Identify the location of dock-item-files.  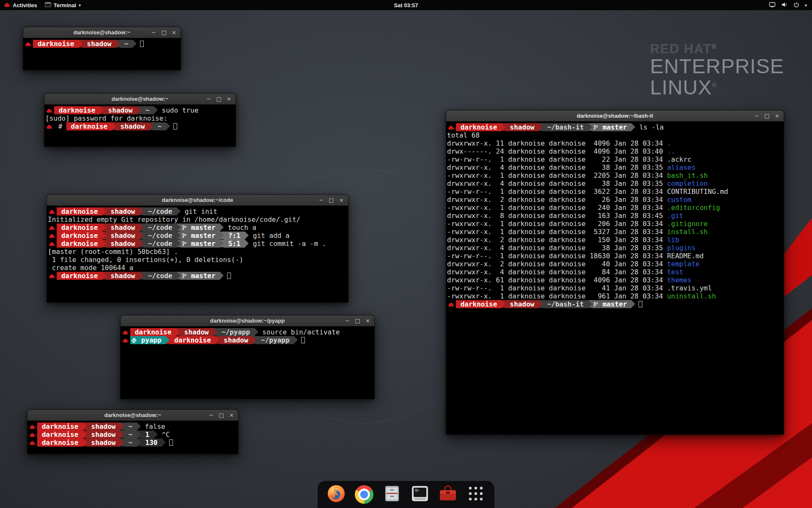
(392, 494).